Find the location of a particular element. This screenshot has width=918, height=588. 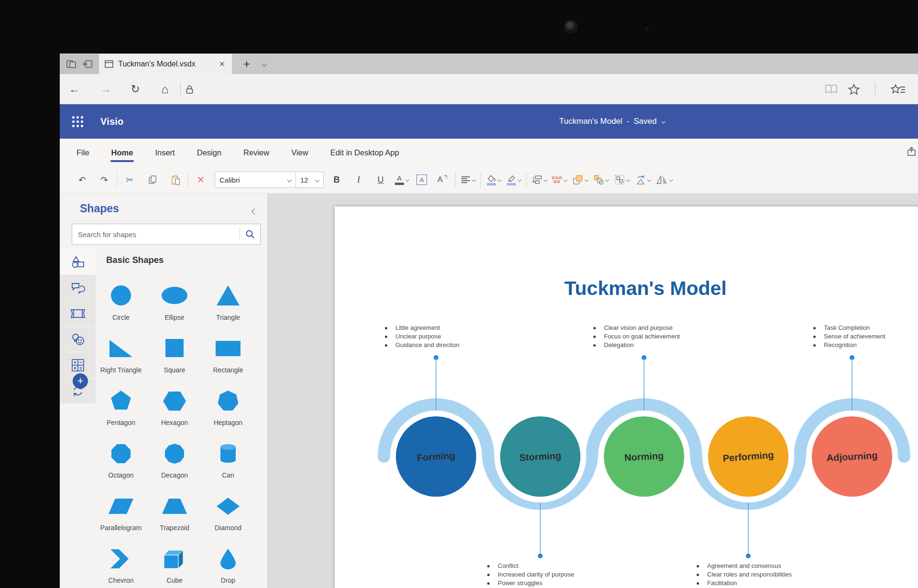

shape-octagon: Octagon is located at coordinates (121, 462).